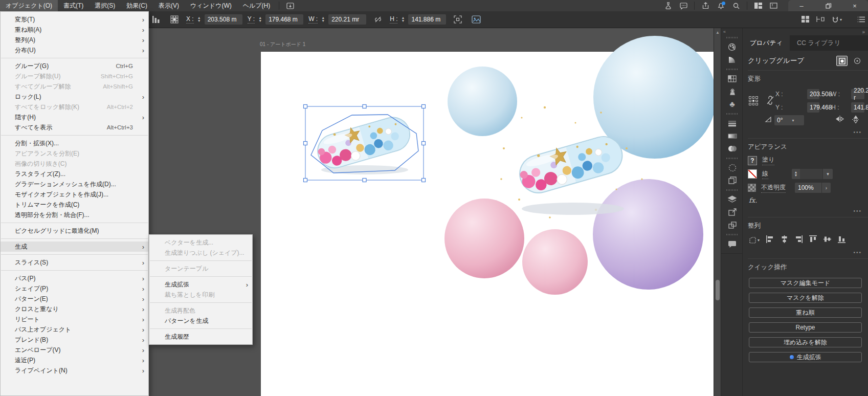  What do you see at coordinates (837, 20) in the screenshot?
I see `snapping-magnet-icon: ▾` at bounding box center [837, 20].